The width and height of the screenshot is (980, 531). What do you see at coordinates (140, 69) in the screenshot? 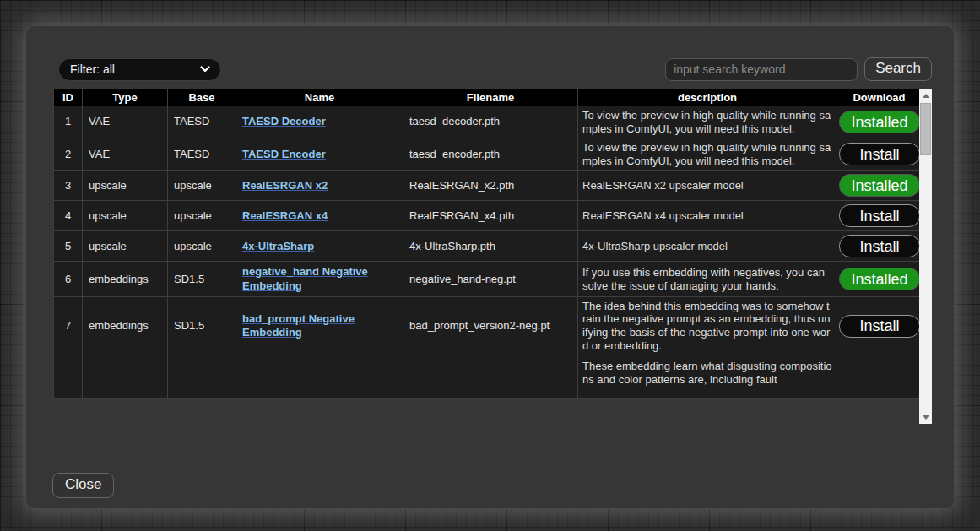
I see `filter-select: Filter: all` at bounding box center [140, 69].